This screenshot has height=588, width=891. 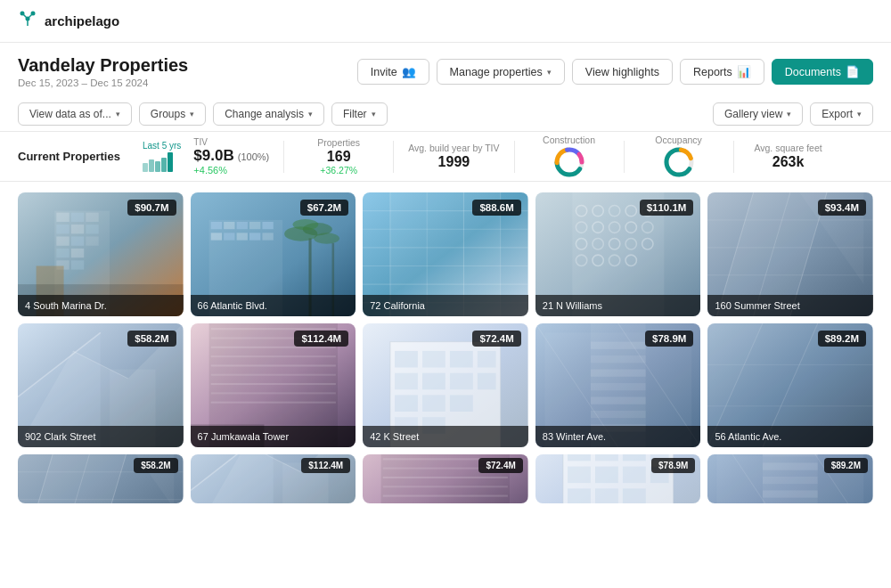 I want to click on occupancy-chart, so click(x=679, y=162).